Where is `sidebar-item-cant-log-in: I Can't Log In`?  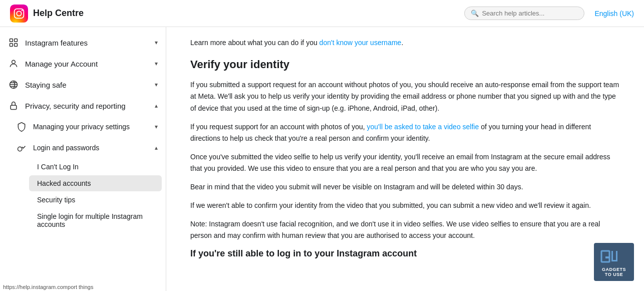
sidebar-item-cant-log-in: I Can't Log In is located at coordinates (95, 167).